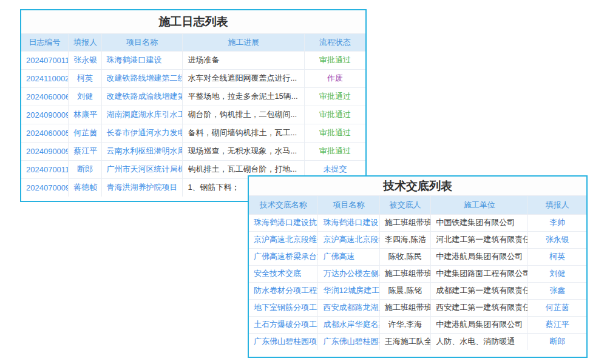  I want to click on log-id-link: 2024070009, so click(45, 187).